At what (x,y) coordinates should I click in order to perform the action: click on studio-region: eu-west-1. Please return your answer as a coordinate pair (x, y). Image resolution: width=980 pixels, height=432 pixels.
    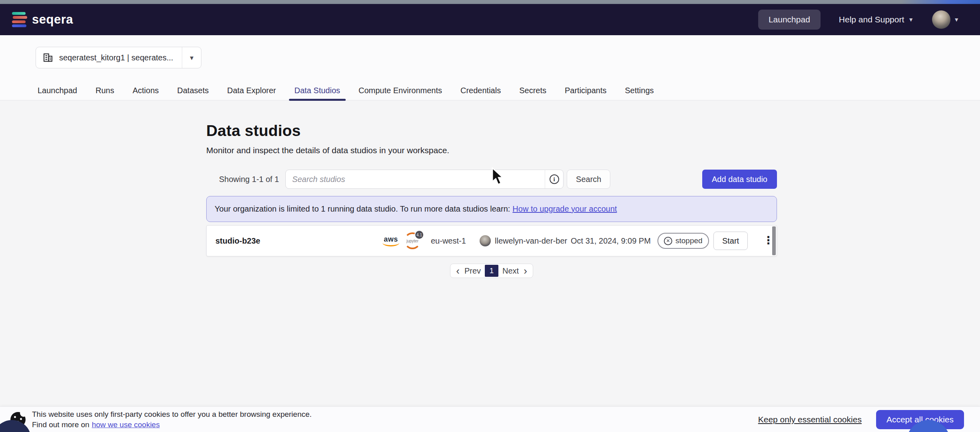
    Looking at the image, I should click on (448, 241).